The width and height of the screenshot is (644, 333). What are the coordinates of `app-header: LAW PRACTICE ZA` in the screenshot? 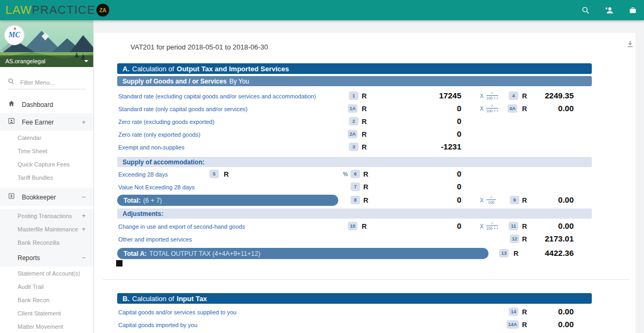 It's located at (322, 10).